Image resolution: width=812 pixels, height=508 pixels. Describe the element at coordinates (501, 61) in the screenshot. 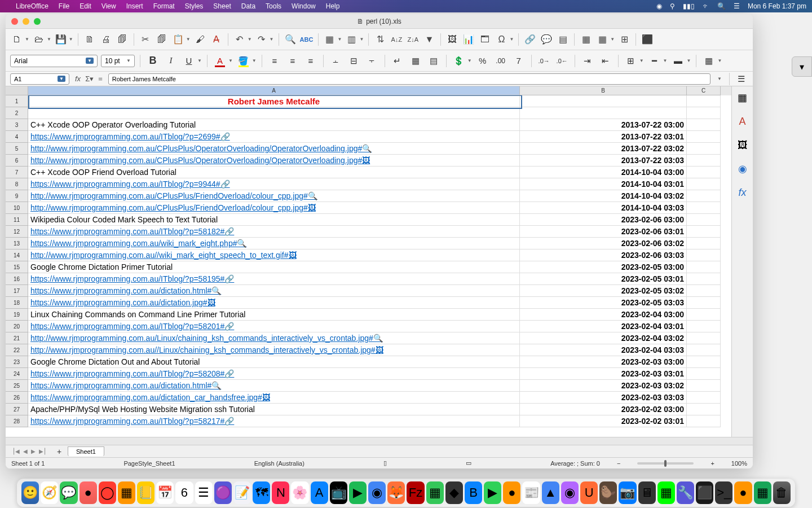

I see `number-button: .00` at that location.